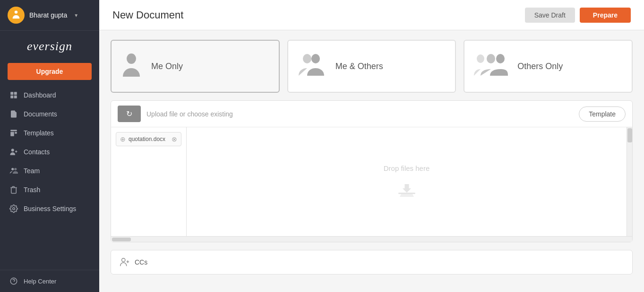 The image size is (644, 292). What do you see at coordinates (14, 152) in the screenshot?
I see `contacts-icon` at bounding box center [14, 152].